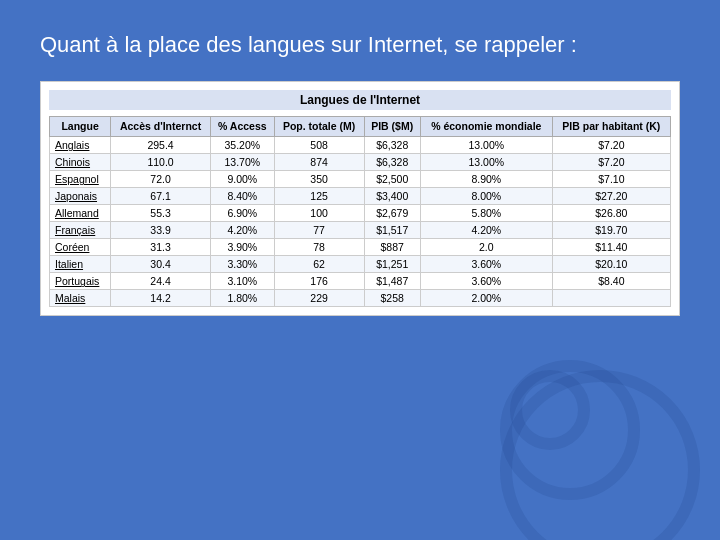  I want to click on header-row: LangueAccès d'Internct% AccessPop. total…, so click(360, 126).